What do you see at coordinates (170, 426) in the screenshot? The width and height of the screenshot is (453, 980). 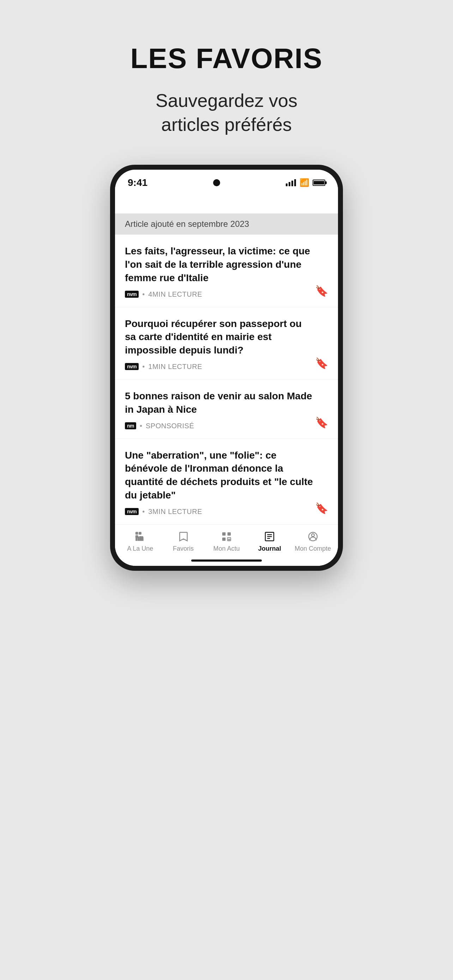 I see `read-time: SPONSORISÉ` at bounding box center [170, 426].